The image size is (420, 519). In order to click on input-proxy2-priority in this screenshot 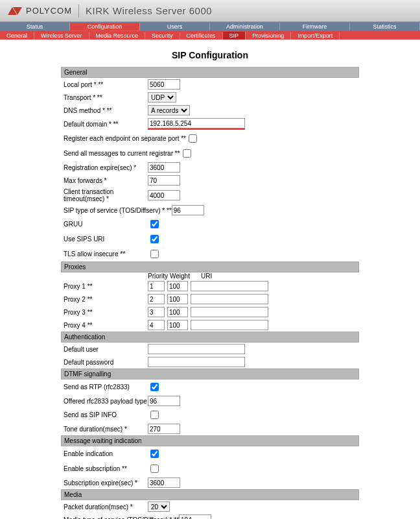, I will do `click(156, 299)`.